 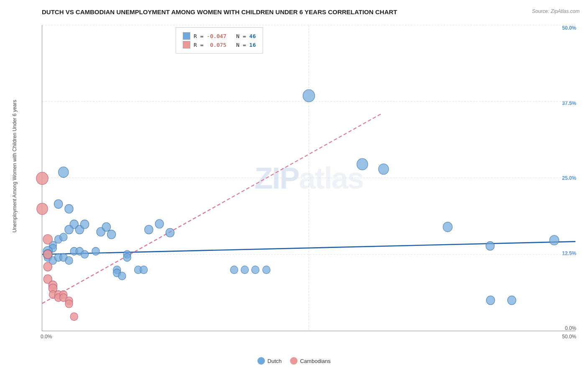 What do you see at coordinates (310, 361) in the screenshot?
I see `bottom-legend-cambodians: Cambodians` at bounding box center [310, 361].